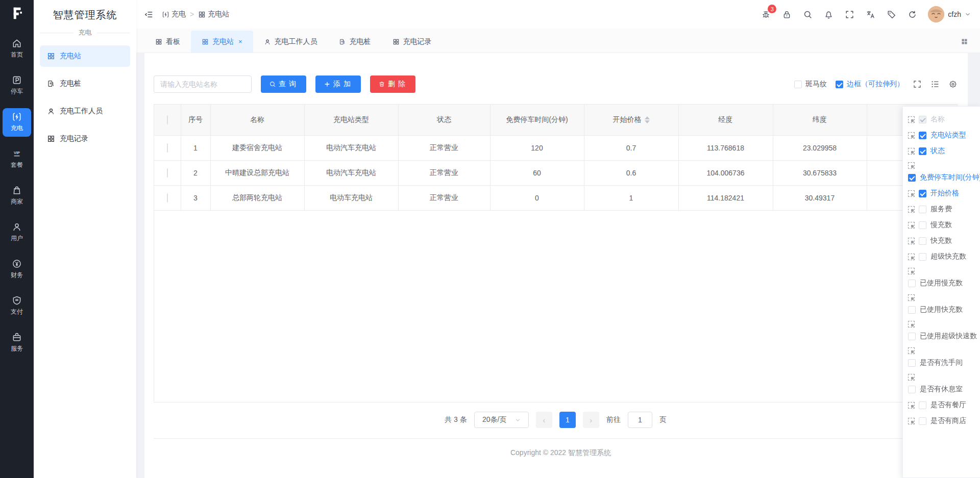 The height and width of the screenshot is (478, 980). What do you see at coordinates (891, 14) in the screenshot?
I see `tag-icon` at bounding box center [891, 14].